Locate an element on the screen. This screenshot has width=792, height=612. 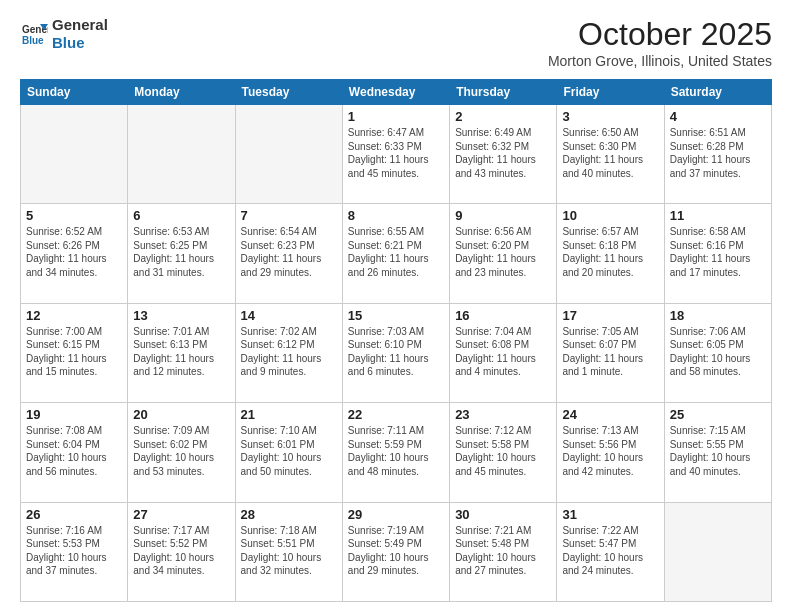
calendar-cell: 31Sunrise: 7:22 AM Sunset: 5:47 PM Dayli… is located at coordinates (610, 552).